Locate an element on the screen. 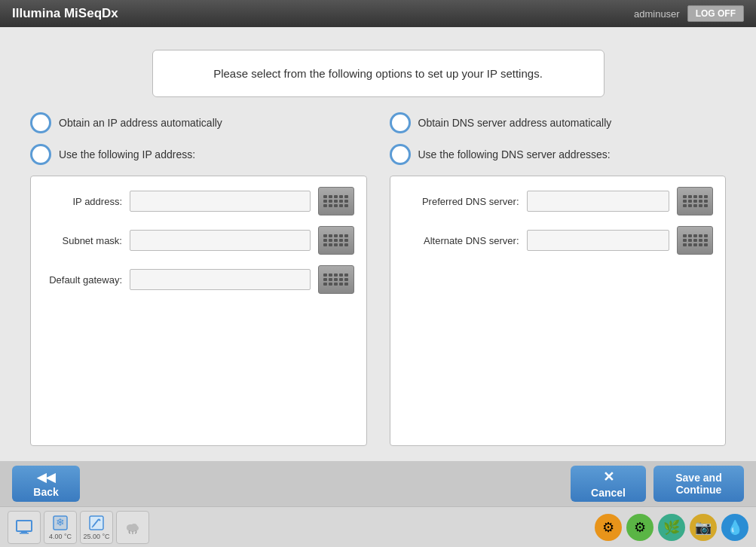  alternate-dns-row: Alternate DNS server: is located at coordinates (558, 240).